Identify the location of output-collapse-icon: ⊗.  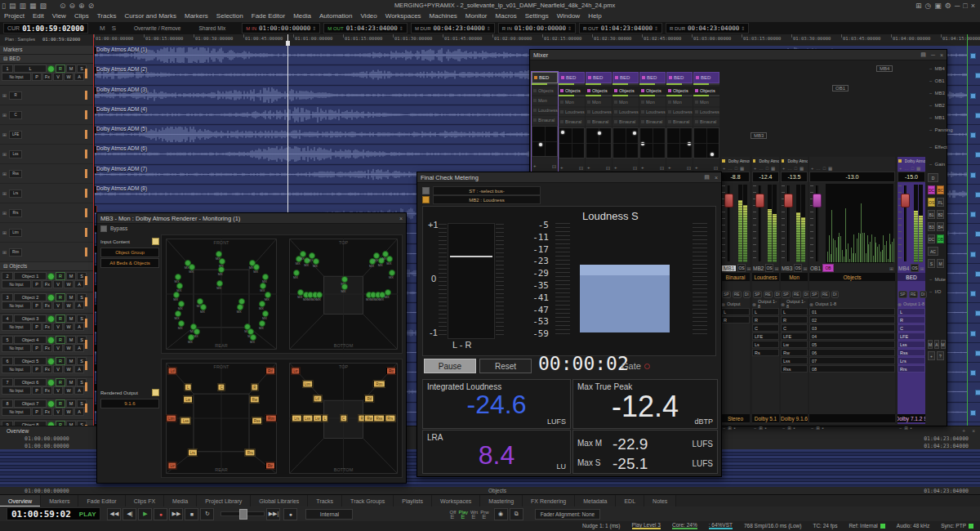
(900, 304).